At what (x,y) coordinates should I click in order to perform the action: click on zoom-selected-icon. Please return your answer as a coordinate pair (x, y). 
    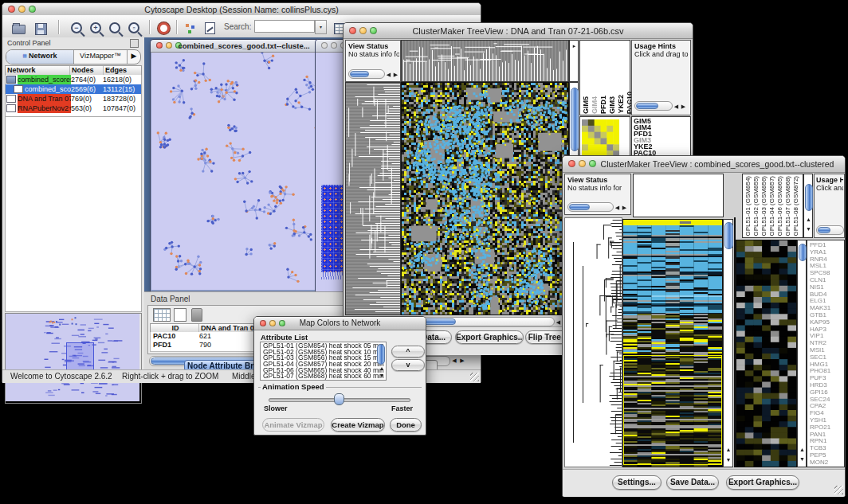
    Looking at the image, I should click on (116, 28).